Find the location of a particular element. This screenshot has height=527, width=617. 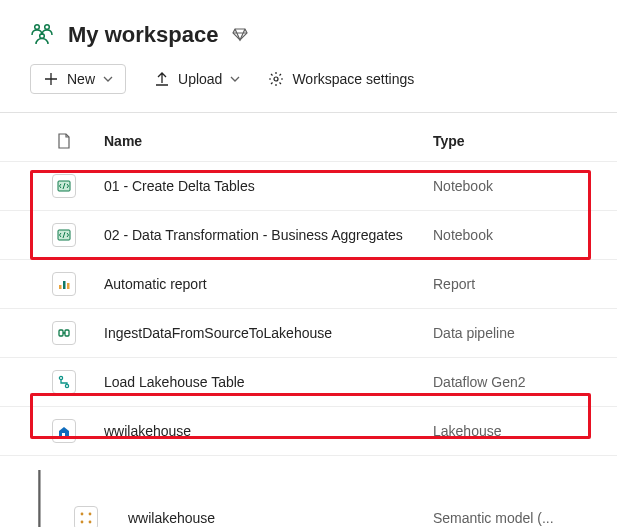

item-type: Dataflow Gen2 is located at coordinates (513, 382).